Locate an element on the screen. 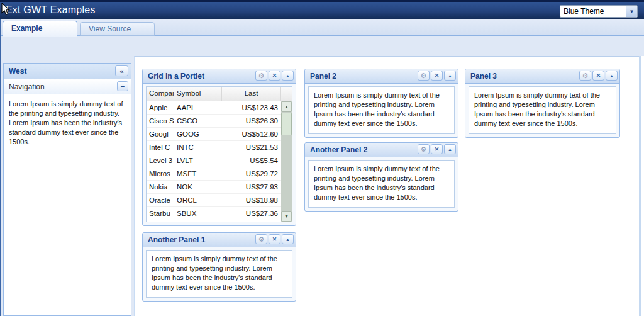 This screenshot has width=644, height=316. west-panel-title: West is located at coordinates (18, 71).